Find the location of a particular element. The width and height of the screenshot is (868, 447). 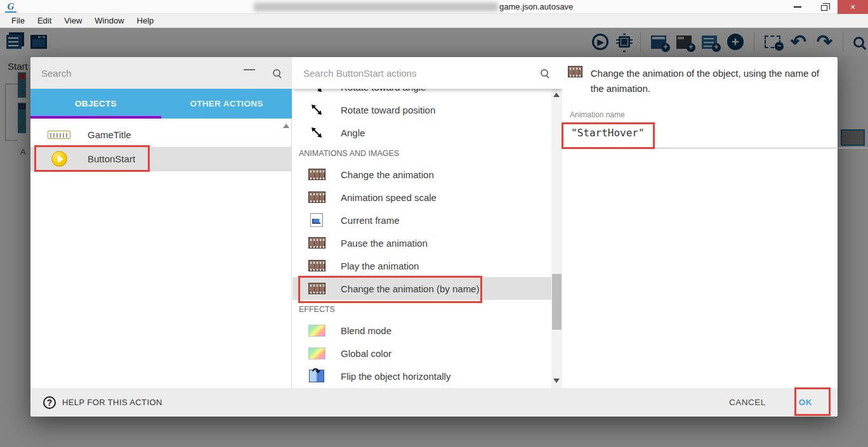

action-row: Rotate toward position is located at coordinates (422, 110).